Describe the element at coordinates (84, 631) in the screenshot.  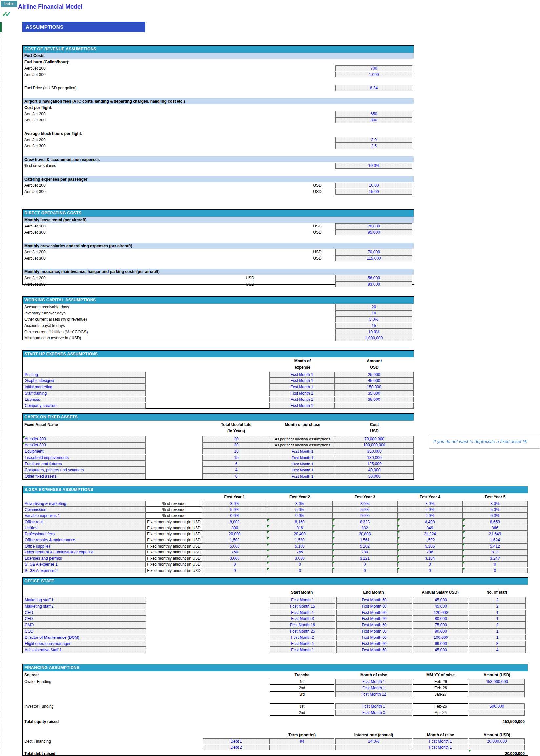
I see `staff-role-input-cell: COO` at that location.